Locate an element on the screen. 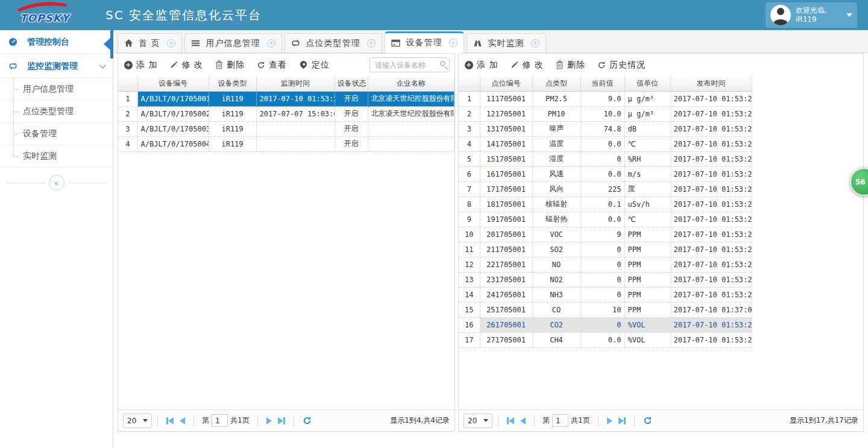 This screenshot has height=448, width=868. value-unit-cell: m/s is located at coordinates (647, 174).